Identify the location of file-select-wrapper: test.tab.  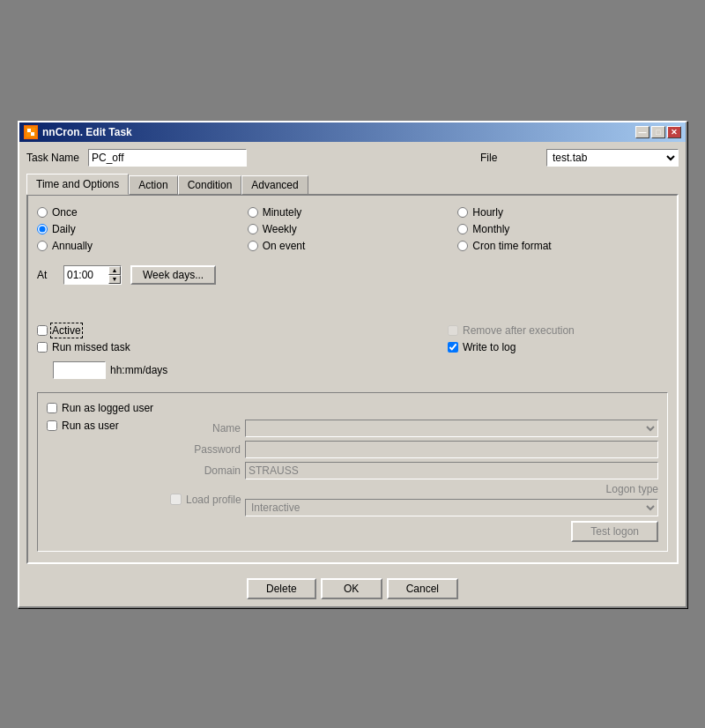
(612, 158).